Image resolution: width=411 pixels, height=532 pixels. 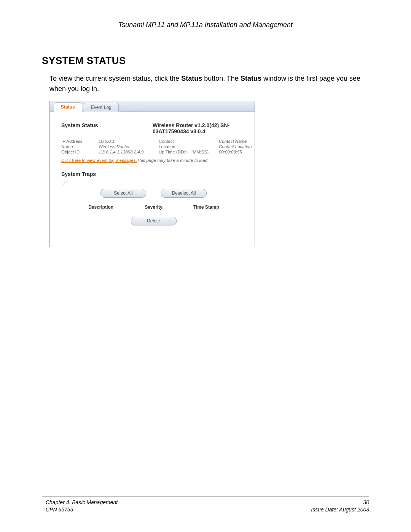 I want to click on body-text-prefix: To view the current system status, click…, so click(x=115, y=78).